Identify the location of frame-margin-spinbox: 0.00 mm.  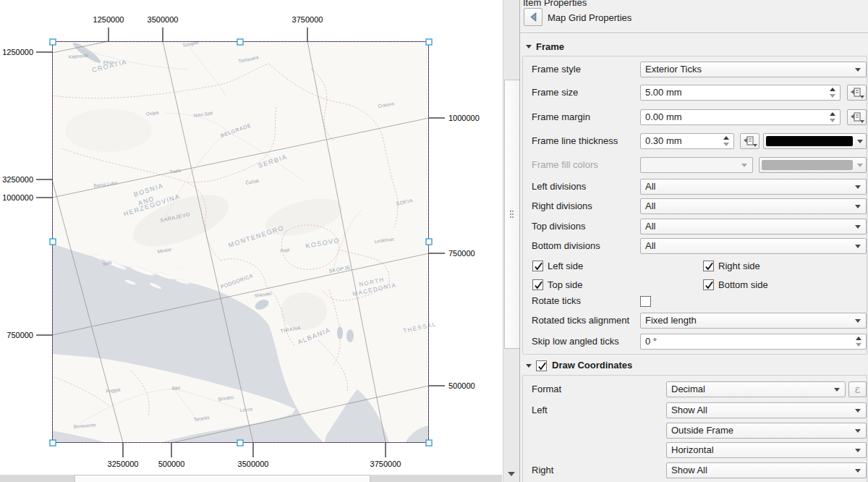
(741, 117).